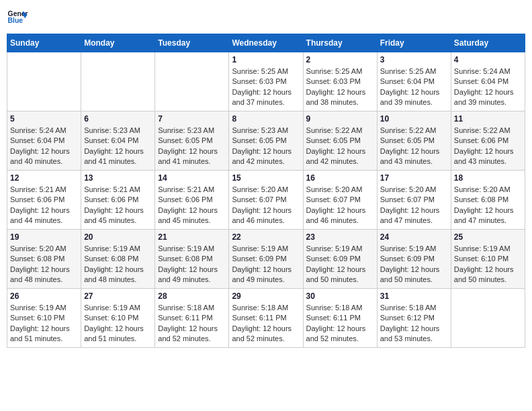 The height and width of the screenshot is (411, 532). I want to click on day-number: 14, so click(192, 178).